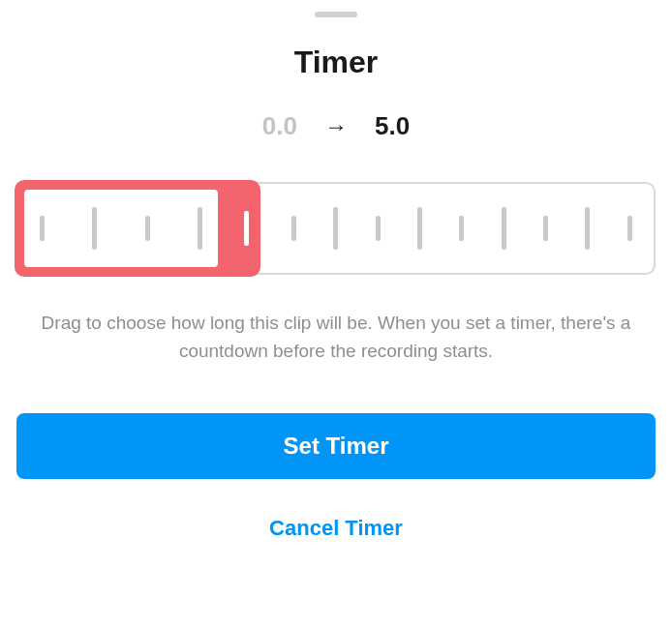 This screenshot has height=628, width=672. What do you see at coordinates (121, 228) in the screenshot?
I see `selection-ticks` at bounding box center [121, 228].